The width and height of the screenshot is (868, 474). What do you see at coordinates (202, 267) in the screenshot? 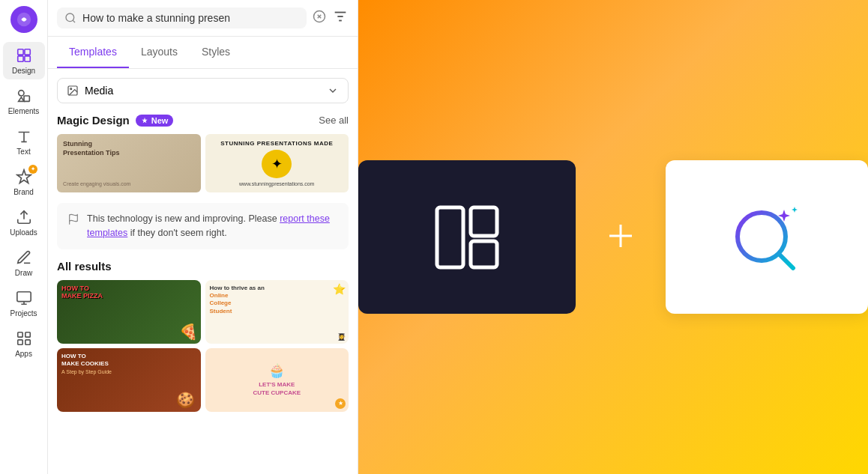
I see `all-results-title: All results` at bounding box center [202, 267].